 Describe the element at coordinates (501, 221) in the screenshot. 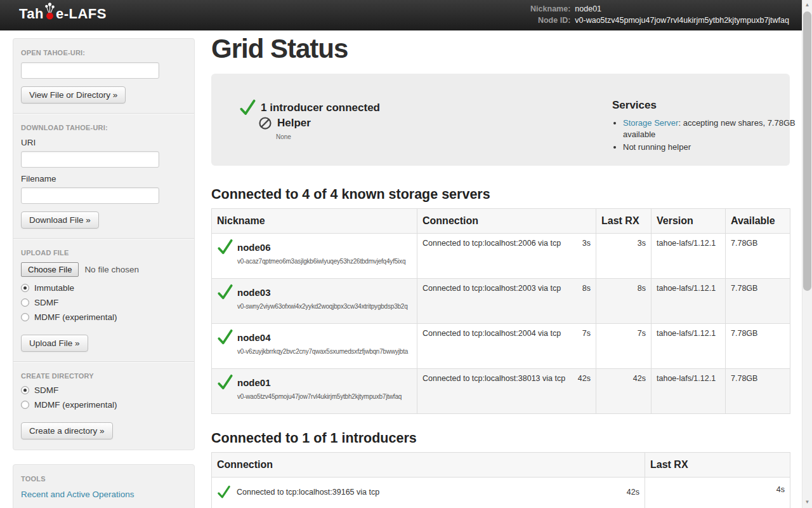

I see `table-header-row: Nickname Connection Last RX Version Avai…` at that location.